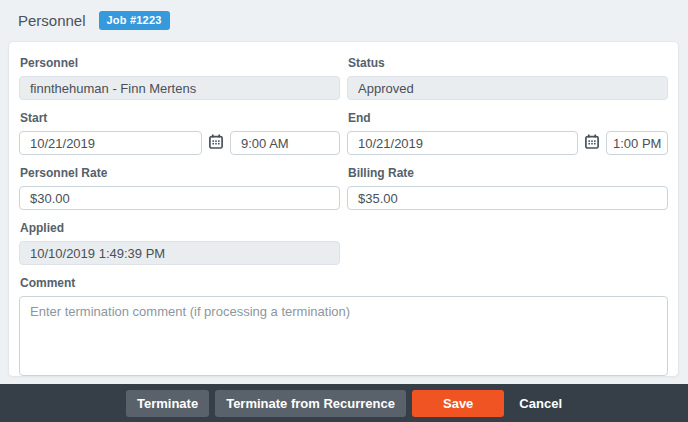 Image resolution: width=688 pixels, height=422 pixels. What do you see at coordinates (508, 198) in the screenshot?
I see `billing-rate-input` at bounding box center [508, 198].